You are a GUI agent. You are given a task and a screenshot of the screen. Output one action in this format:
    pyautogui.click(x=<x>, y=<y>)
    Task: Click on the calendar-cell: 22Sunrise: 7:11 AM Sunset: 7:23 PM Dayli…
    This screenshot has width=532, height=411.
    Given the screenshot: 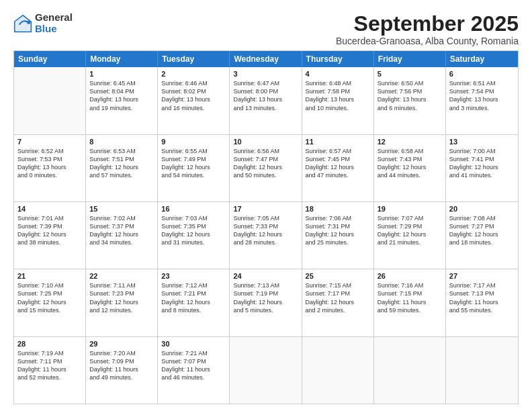 What is the action you would take?
    pyautogui.click(x=122, y=302)
    